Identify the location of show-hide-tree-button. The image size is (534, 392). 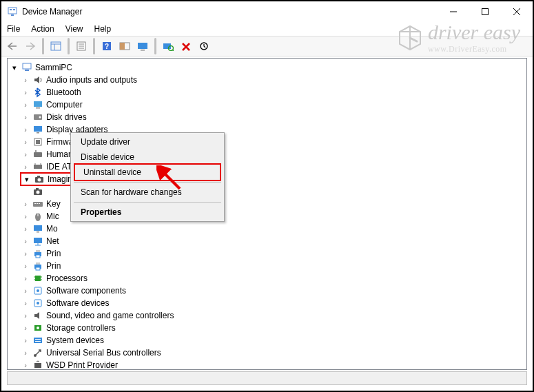
(56, 46).